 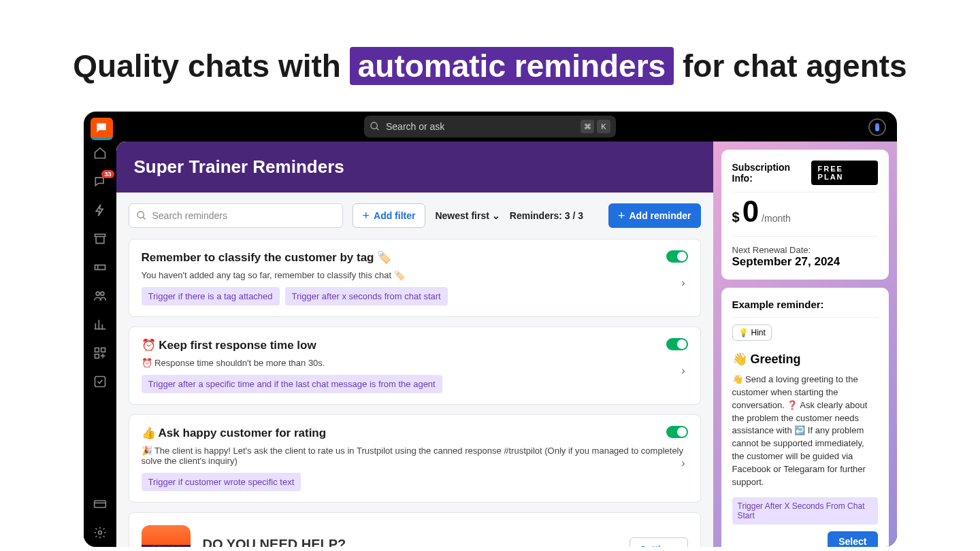 What do you see at coordinates (490, 127) in the screenshot?
I see `global-search: Search or ask ⌘ K` at bounding box center [490, 127].